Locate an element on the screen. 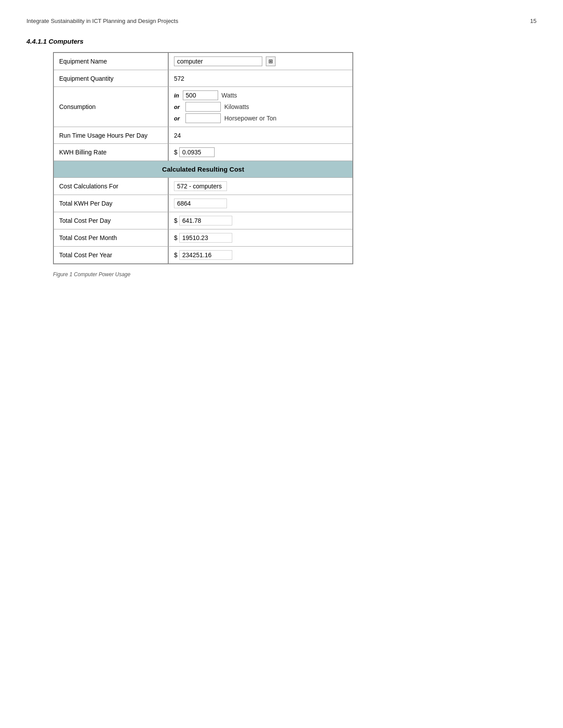 This screenshot has height=728, width=563. kwh-billing-label: KWH Billing Rate is located at coordinates (111, 152).